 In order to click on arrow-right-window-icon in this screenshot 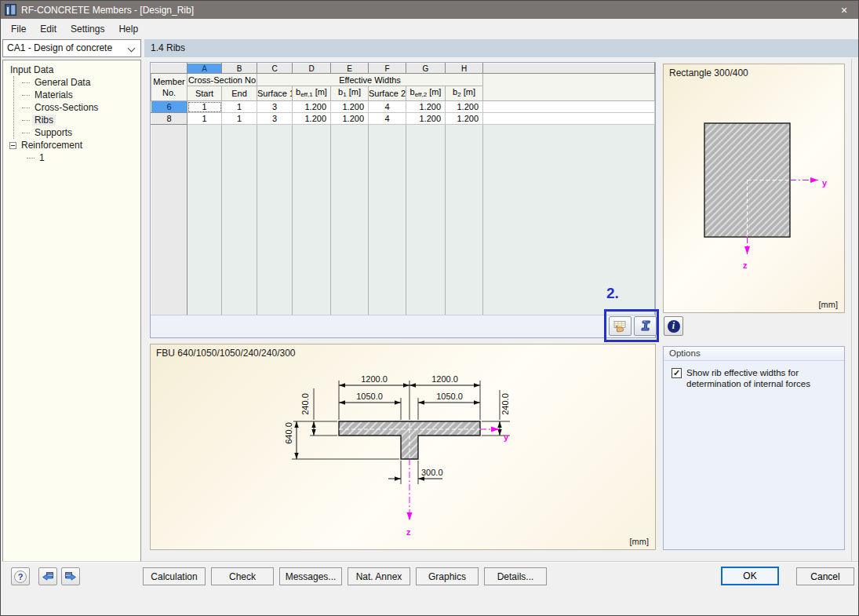, I will do `click(71, 577)`.